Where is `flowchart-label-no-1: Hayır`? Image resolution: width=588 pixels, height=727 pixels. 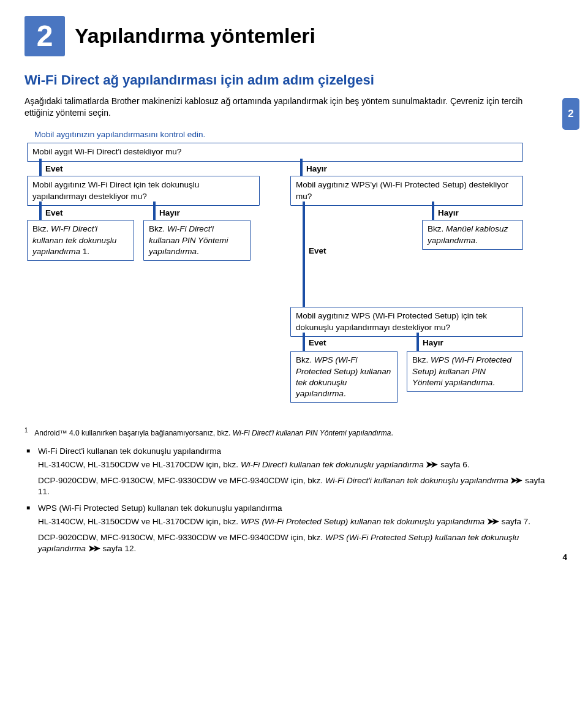 flowchart-label-no-1: Hayır is located at coordinates (317, 169).